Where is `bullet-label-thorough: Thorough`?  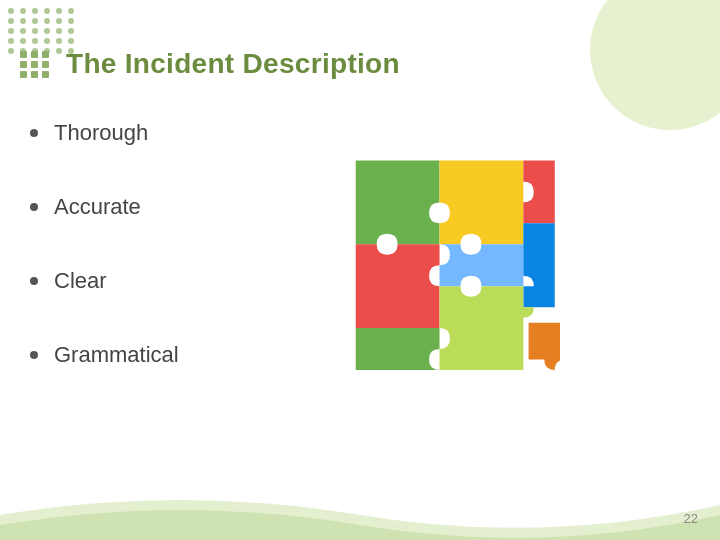 bullet-label-thorough: Thorough is located at coordinates (101, 133).